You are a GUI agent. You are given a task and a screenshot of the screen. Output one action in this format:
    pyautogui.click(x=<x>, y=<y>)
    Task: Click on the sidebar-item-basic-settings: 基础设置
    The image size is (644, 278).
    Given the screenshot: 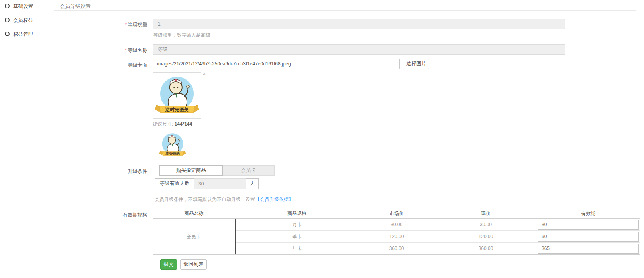 What is the action you would take?
    pyautogui.click(x=23, y=7)
    